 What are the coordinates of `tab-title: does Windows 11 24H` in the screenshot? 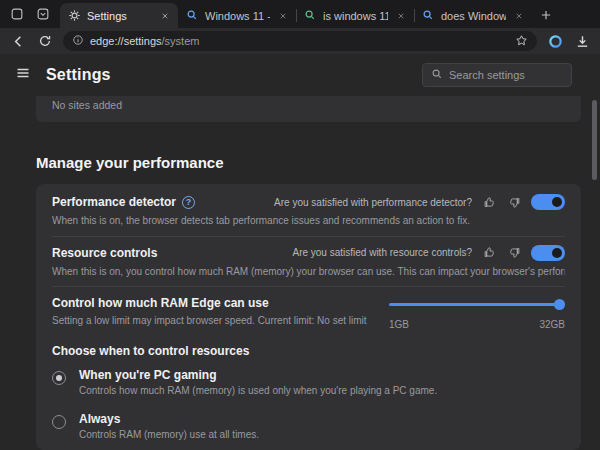 It's located at (474, 16).